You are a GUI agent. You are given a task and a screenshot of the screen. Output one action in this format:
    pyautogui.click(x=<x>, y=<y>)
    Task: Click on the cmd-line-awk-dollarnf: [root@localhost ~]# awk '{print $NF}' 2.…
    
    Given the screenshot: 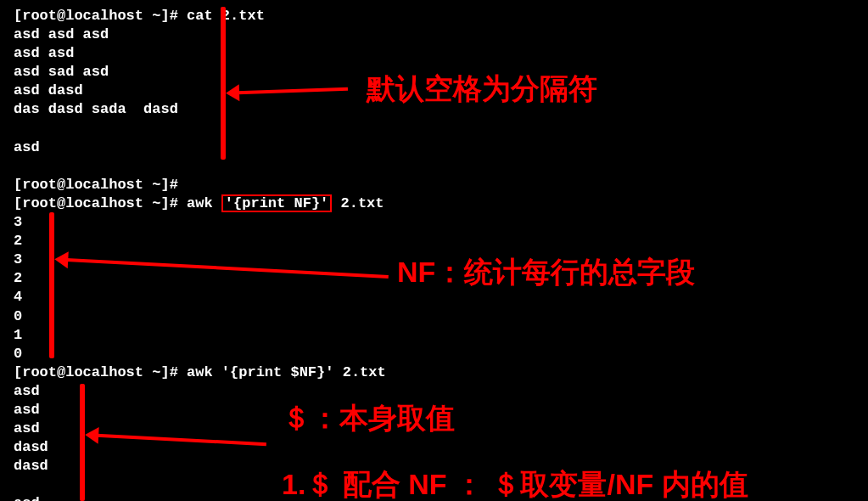 What is the action you would take?
    pyautogui.click(x=434, y=373)
    